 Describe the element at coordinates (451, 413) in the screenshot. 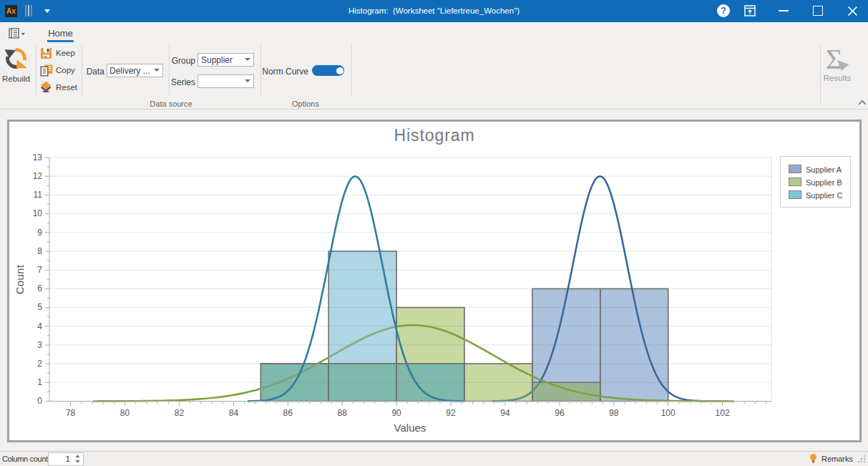

I see `svg-text: 92` at that location.